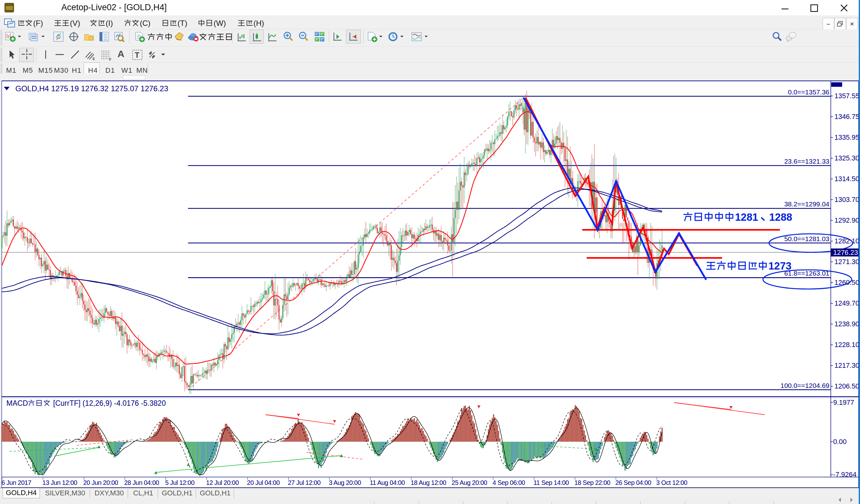 This screenshot has width=860, height=504. I want to click on svg-text: 1282.10, so click(847, 241).